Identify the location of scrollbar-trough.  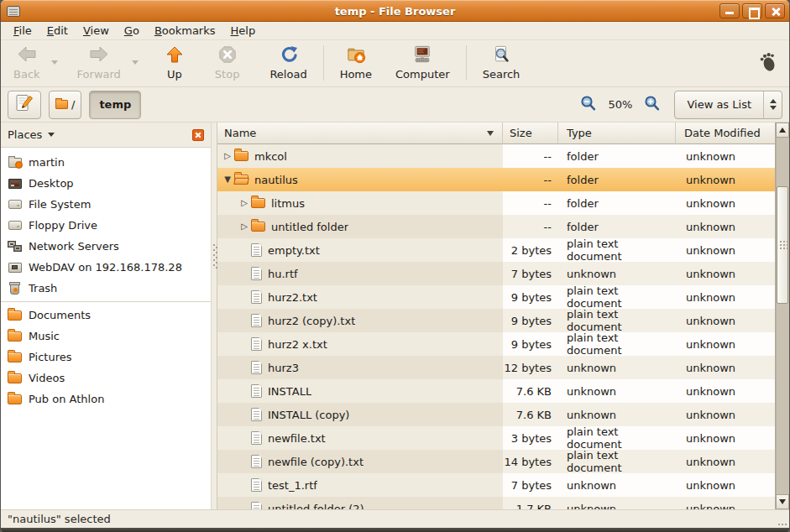
(782, 316).